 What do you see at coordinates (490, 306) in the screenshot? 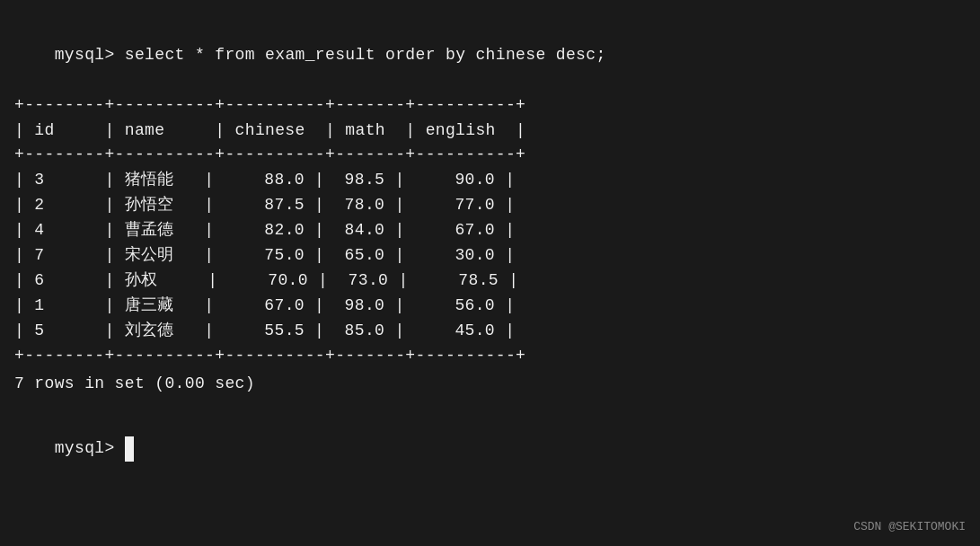
I see `table-row: | 1 | 唐三藏 | 67.0 | 98.0 | 56.0 |` at bounding box center [490, 306].